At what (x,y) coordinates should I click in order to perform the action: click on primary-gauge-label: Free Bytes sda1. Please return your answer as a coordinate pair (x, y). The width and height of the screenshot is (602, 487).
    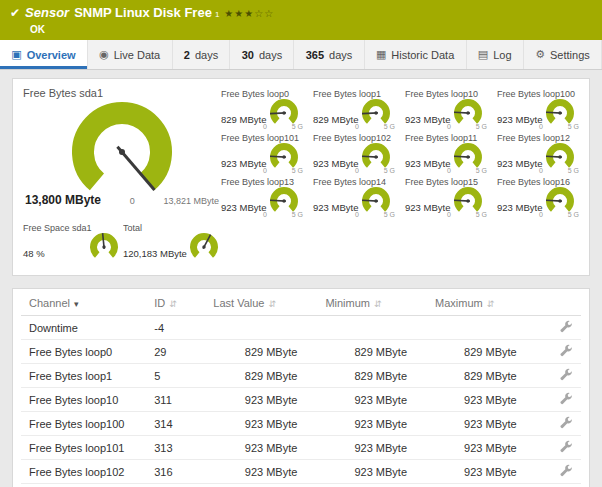
    Looking at the image, I should click on (122, 93).